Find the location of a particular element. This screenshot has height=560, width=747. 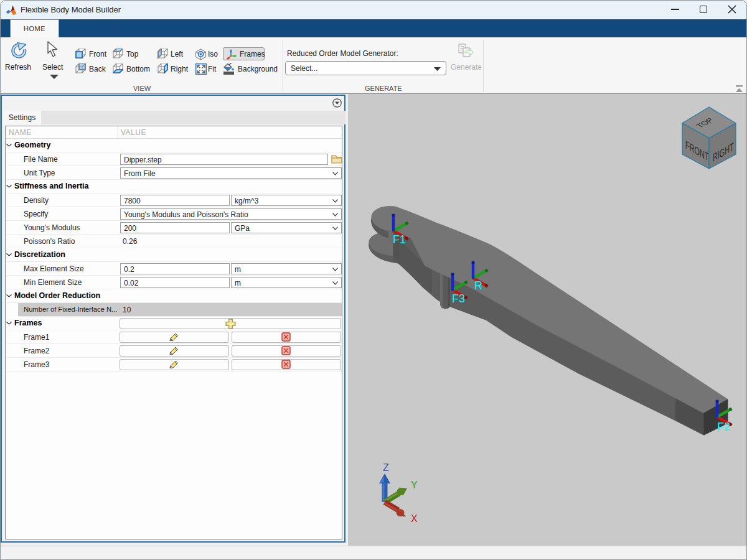

svg-text: F3 is located at coordinates (458, 299).